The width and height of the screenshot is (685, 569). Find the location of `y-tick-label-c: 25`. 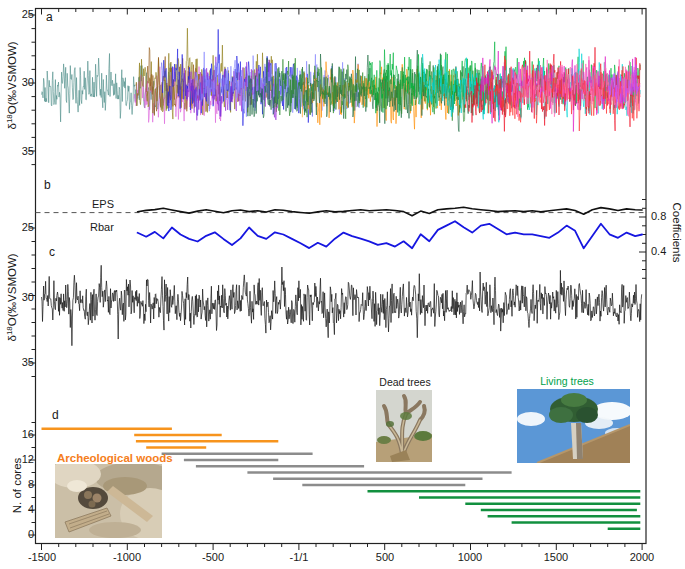

y-tick-label-c: 25 is located at coordinates (21, 228).